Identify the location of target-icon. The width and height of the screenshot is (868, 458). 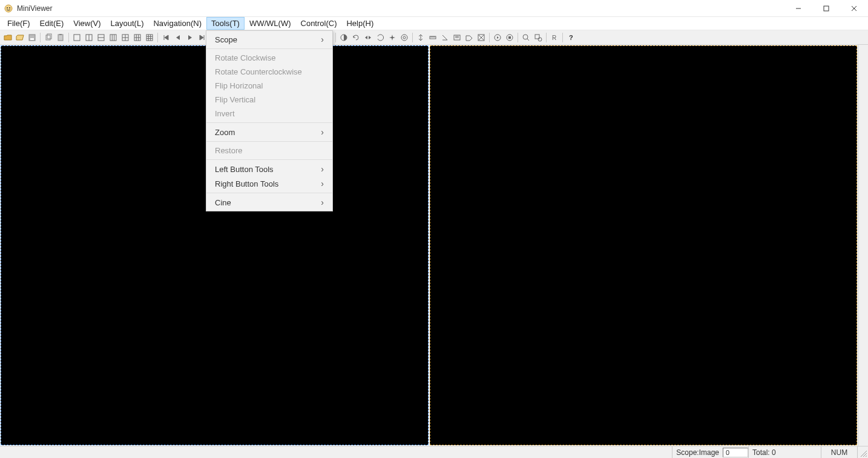
(404, 38).